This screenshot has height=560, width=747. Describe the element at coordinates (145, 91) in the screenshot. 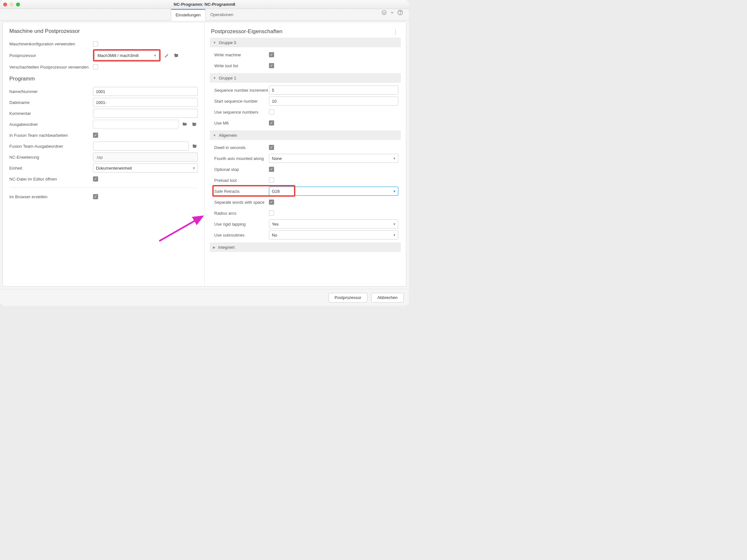

I see `name-number-input` at that location.